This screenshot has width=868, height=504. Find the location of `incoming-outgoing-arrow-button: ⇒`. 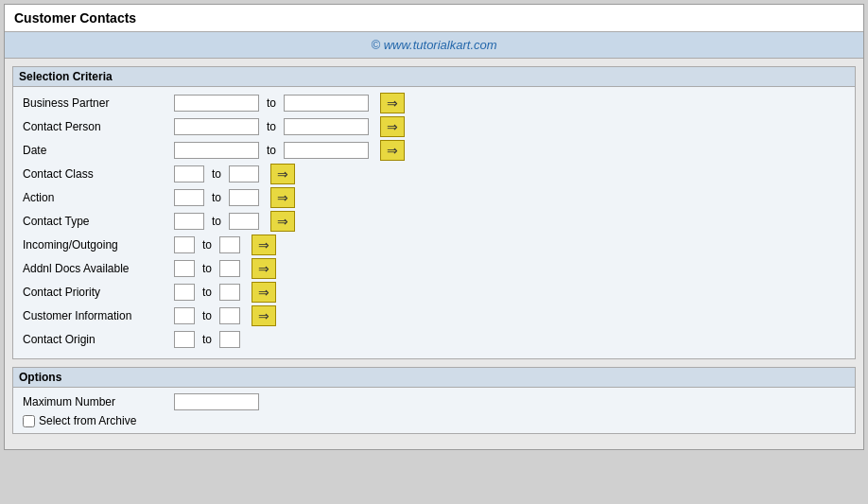

incoming-outgoing-arrow-button: ⇒ is located at coordinates (264, 245).